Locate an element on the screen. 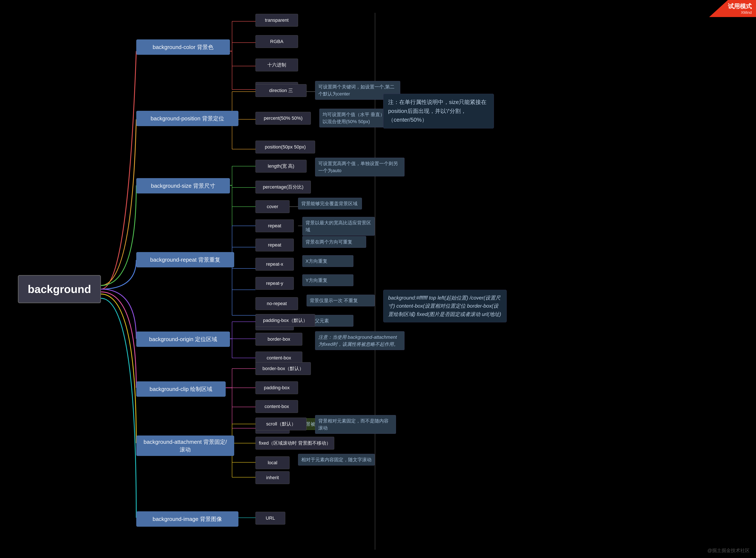 The height and width of the screenshot is (558, 756). center-label: background is located at coordinates (59, 289).